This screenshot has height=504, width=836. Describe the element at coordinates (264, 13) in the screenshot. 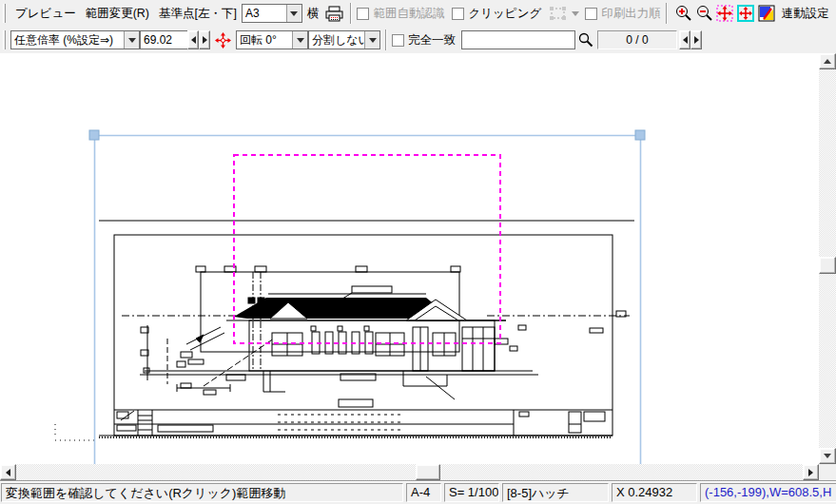

I see `paper-size-value: A3` at that location.